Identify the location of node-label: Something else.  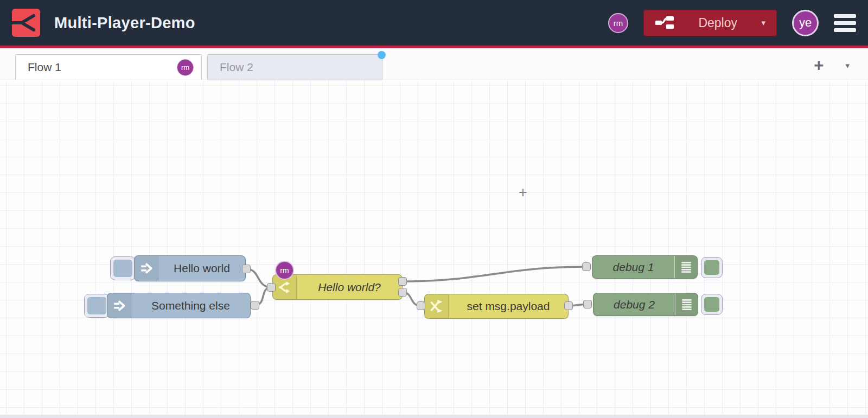
(191, 306).